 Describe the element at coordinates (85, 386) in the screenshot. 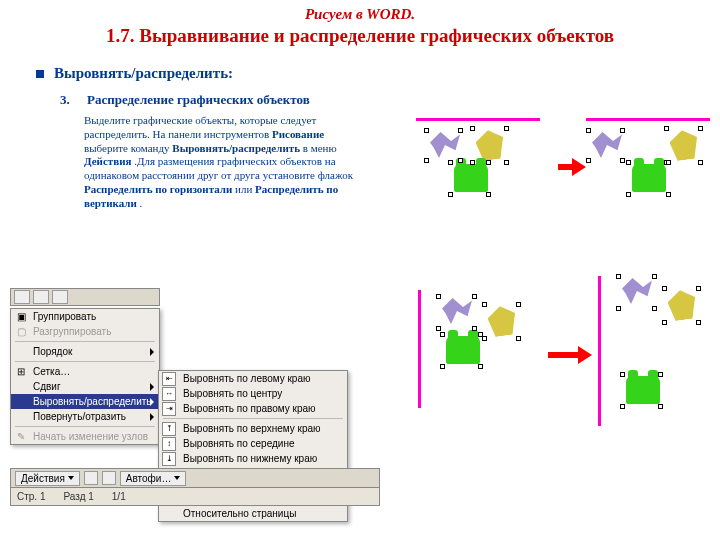

I see `menu-item-nudge: Сдвиг` at that location.